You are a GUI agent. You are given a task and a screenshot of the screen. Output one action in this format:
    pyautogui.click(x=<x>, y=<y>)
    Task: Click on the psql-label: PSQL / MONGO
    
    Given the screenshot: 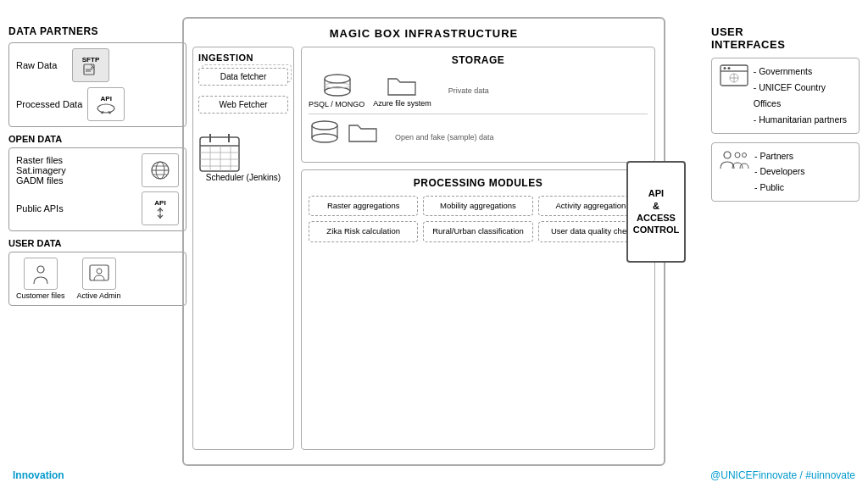 What is the action you would take?
    pyautogui.click(x=337, y=104)
    